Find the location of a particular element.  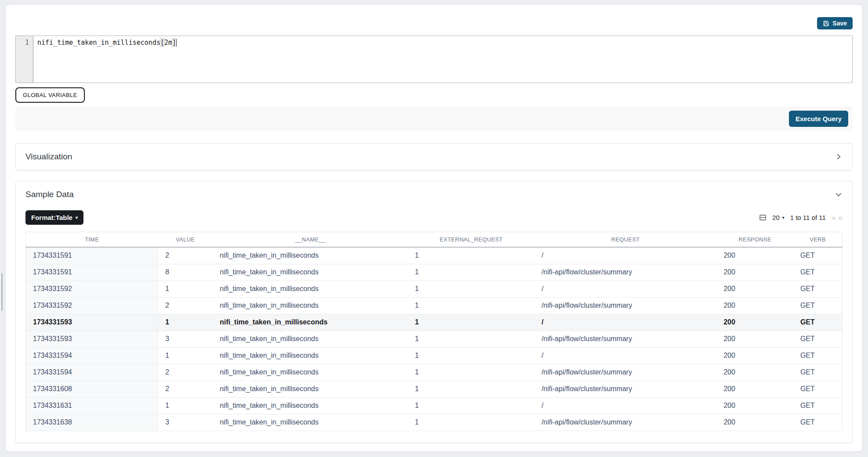

table-row: 17343316082nifi_time_taken_in_millisecon… is located at coordinates (434, 389).